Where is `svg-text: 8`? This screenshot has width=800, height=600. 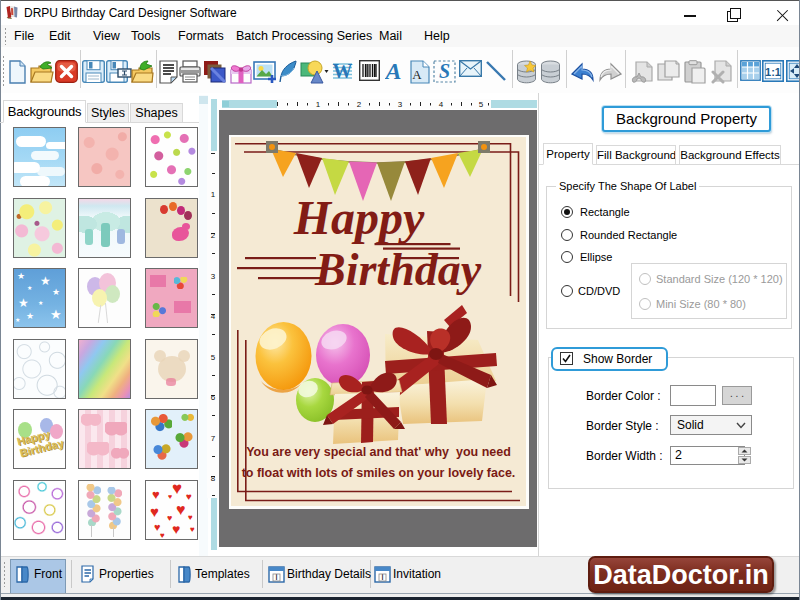 svg-text: 8 is located at coordinates (214, 478).